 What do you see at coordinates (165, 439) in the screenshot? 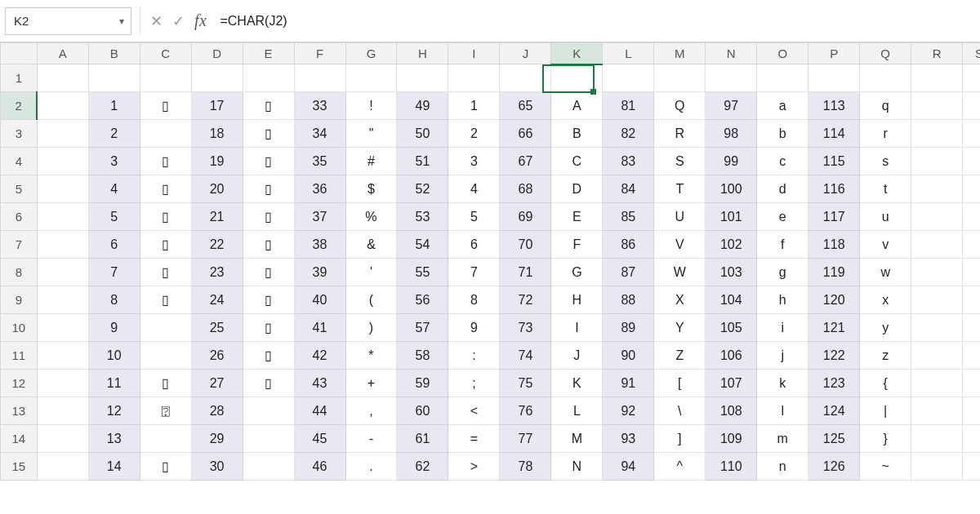
I see `cell-C14` at bounding box center [165, 439].